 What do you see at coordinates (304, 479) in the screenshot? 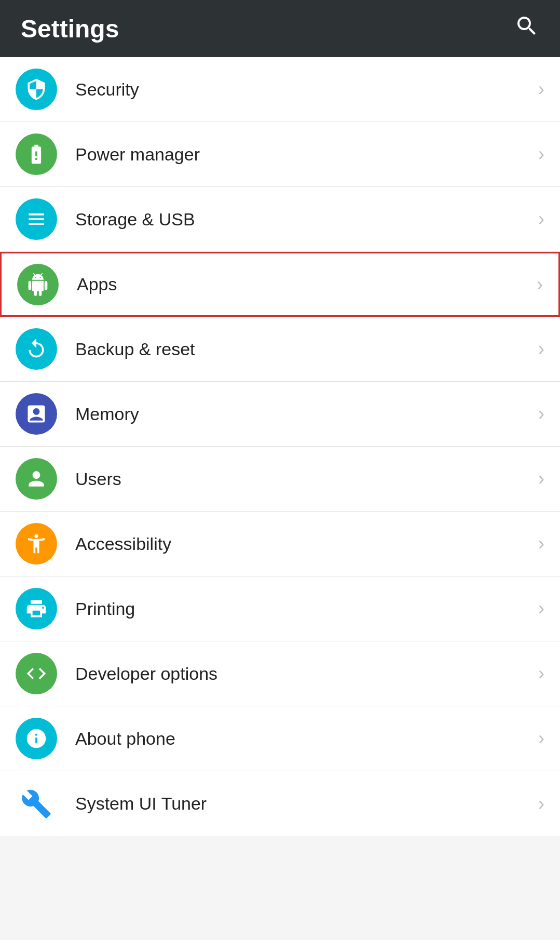
I see `users-label: Users` at bounding box center [304, 479].